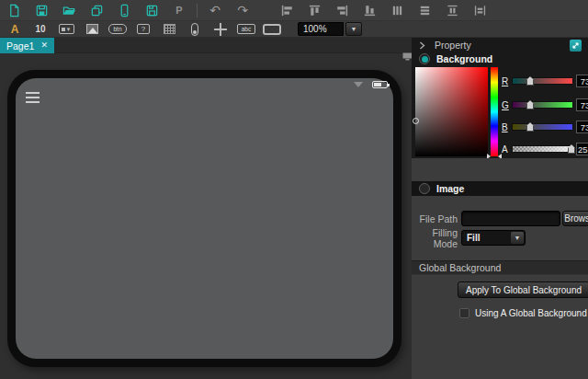  Describe the element at coordinates (575, 219) in the screenshot. I see `browse-button: Browse` at that location.